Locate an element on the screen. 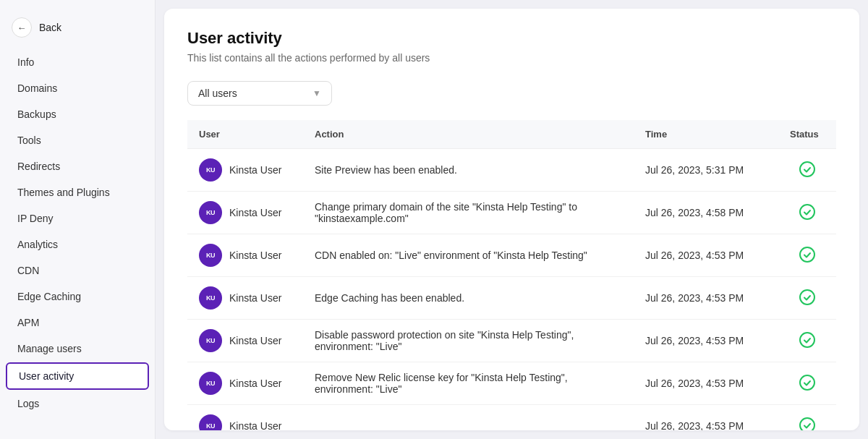 The image size is (868, 439). page-subtitle: This list contains all the actions perfo… is located at coordinates (512, 58).